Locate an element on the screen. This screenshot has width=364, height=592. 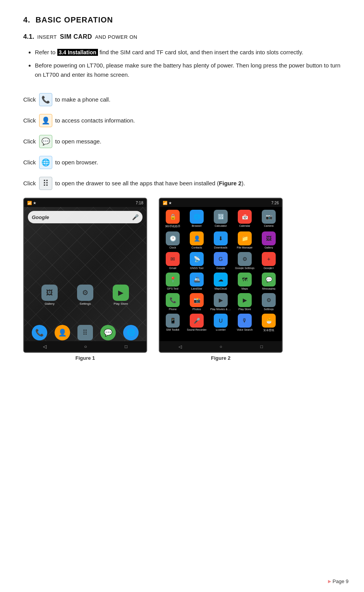
figure1-screen: Google 🎤 🖼 Gallery ⚙ Settings is located at coordinates (85, 280).